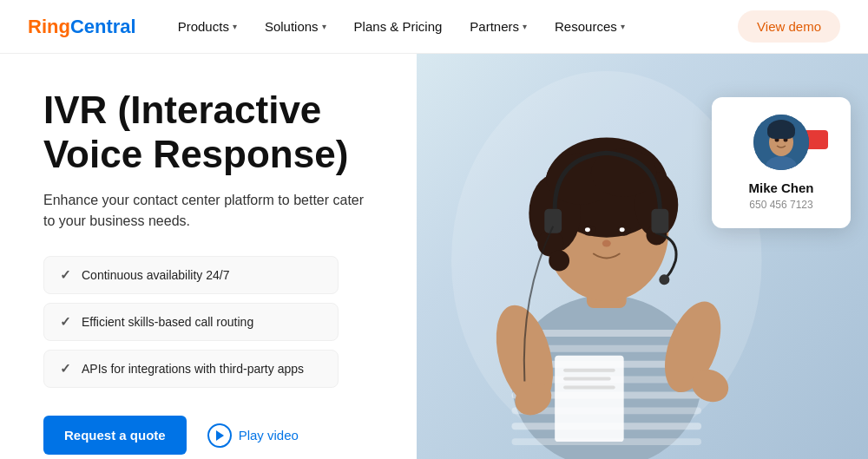  I want to click on nav-solutions-label: Solutions, so click(292, 26).